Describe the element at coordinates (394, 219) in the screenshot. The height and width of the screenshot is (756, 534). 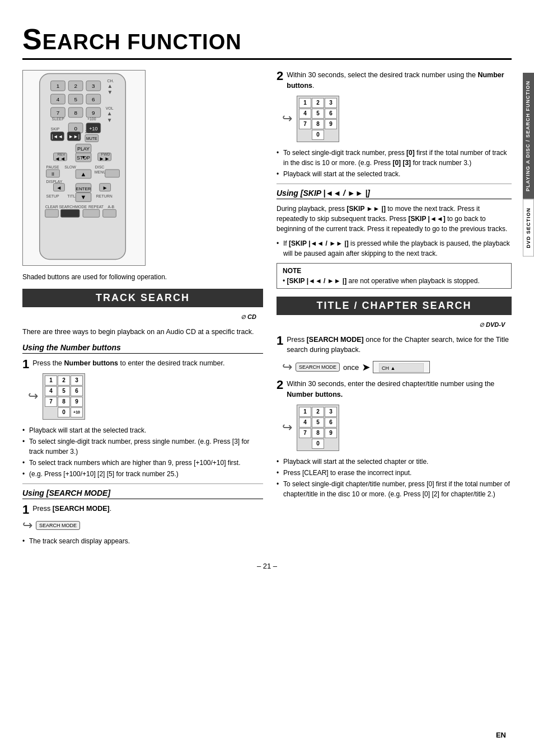
I see `skip-body: During playback, press [SKIP ►► |] to mo…` at that location.